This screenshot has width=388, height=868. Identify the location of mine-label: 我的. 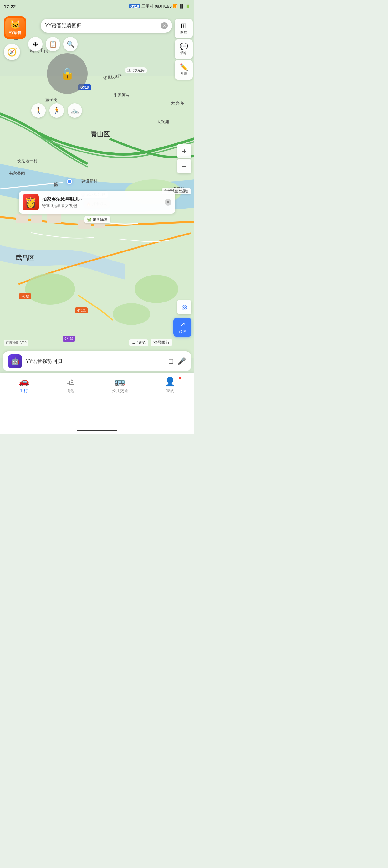
(170, 391).